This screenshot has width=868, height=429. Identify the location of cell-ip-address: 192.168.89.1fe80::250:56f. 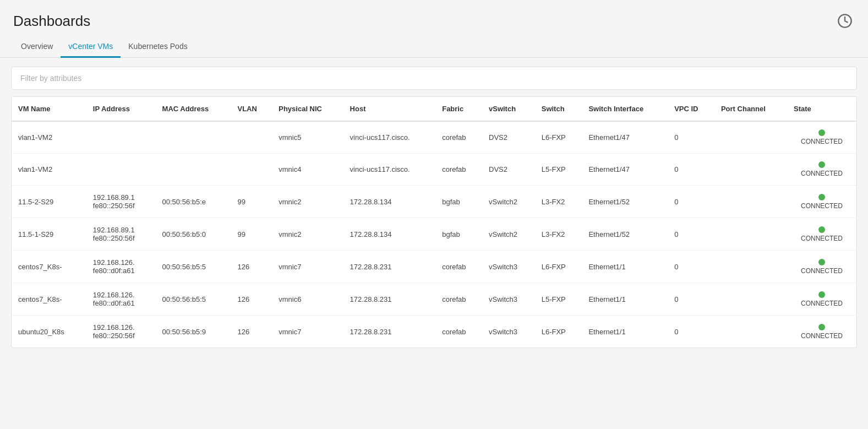
(121, 202).